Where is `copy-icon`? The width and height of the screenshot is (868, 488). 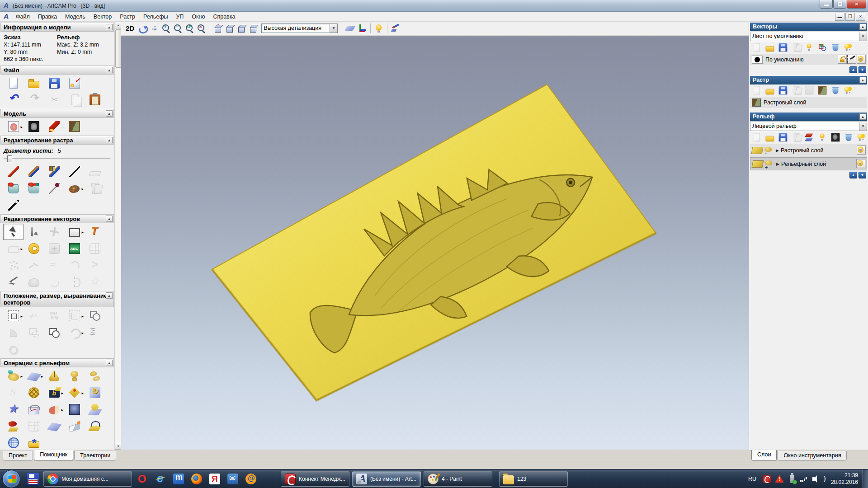
copy-icon is located at coordinates (74, 100).